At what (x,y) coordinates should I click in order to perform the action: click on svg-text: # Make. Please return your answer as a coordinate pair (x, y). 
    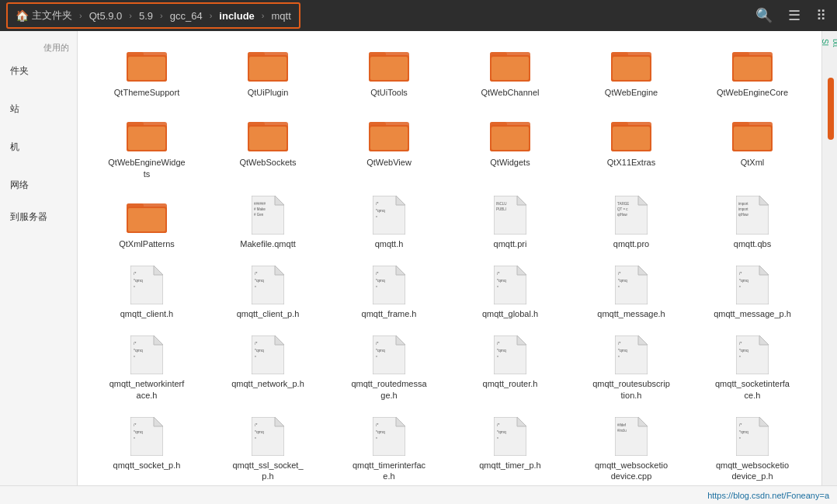
    Looking at the image, I should click on (259, 210).